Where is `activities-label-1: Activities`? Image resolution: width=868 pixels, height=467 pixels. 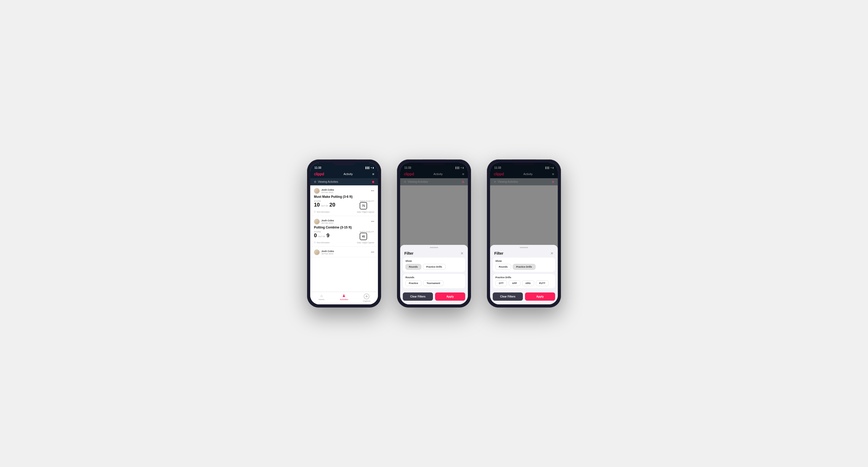 activities-label-1: Activities is located at coordinates (344, 299).